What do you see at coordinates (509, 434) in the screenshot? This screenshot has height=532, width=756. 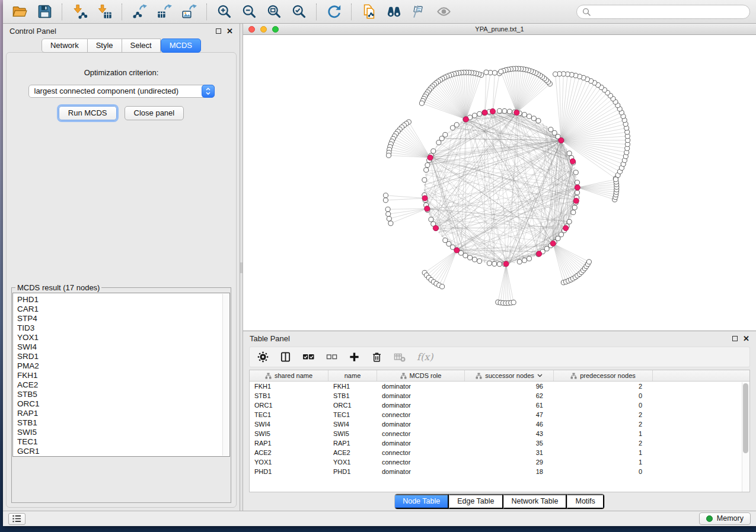 I see `table-cell: 43` at bounding box center [509, 434].